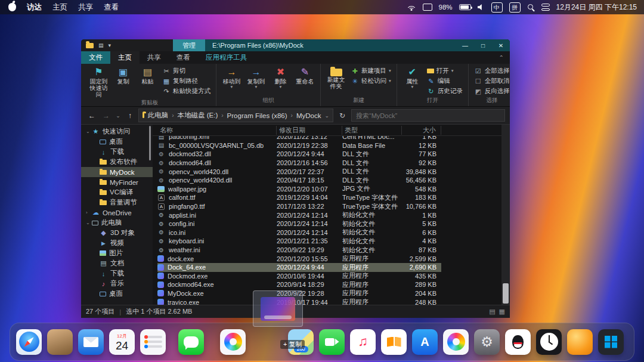  I want to click on file-row: opencv_world420.dll2020/2/17 22:37DLL 文件…, so click(299, 172).